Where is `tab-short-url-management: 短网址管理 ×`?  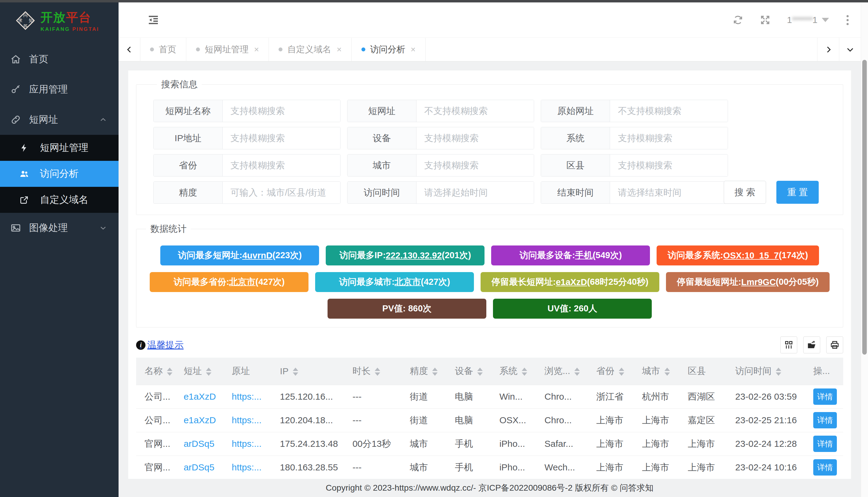
tab-short-url-management: 短网址管理 × is located at coordinates (227, 49).